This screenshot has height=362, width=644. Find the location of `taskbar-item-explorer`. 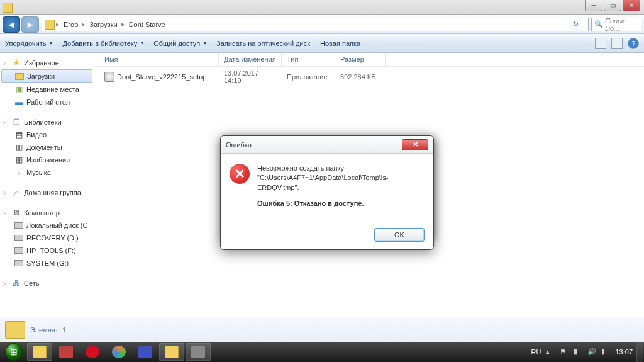

taskbar-item-explorer is located at coordinates (40, 352).